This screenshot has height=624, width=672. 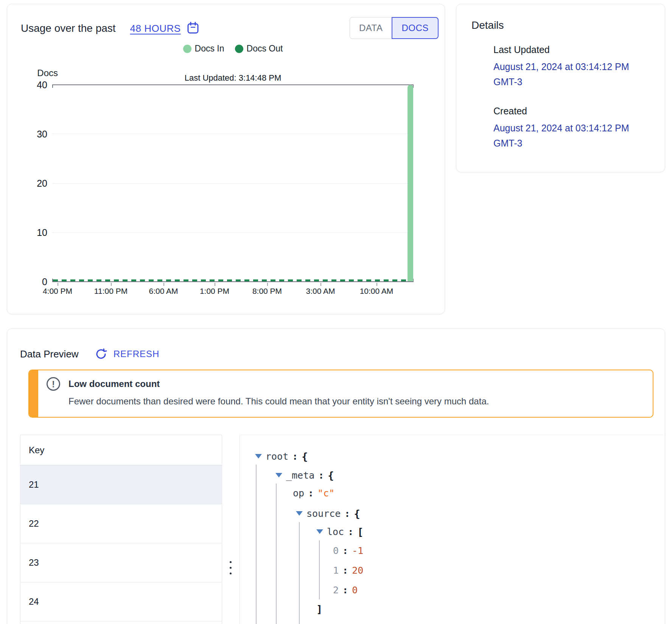 What do you see at coordinates (163, 291) in the screenshot?
I see `x-tick: 6:00 AM` at bounding box center [163, 291].